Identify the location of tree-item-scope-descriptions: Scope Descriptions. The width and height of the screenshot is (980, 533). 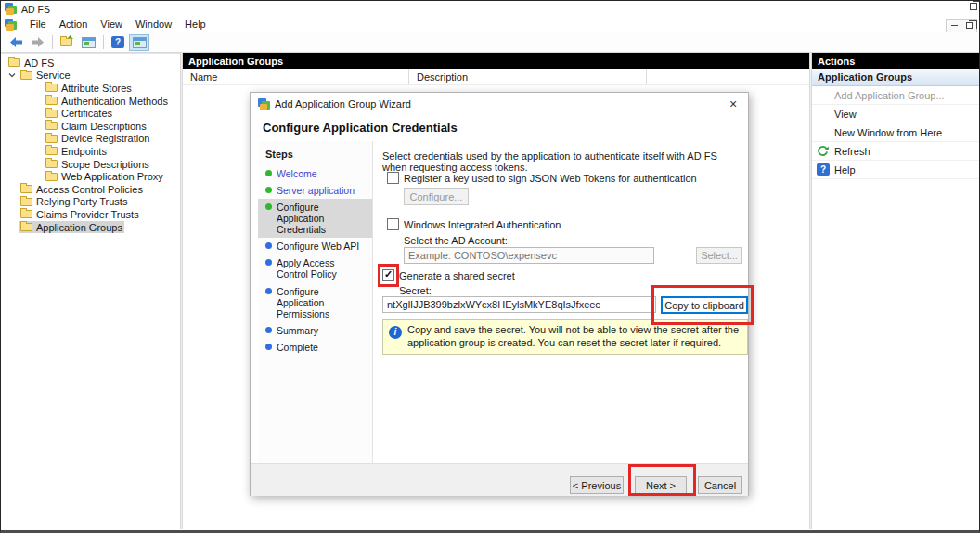
(91, 164).